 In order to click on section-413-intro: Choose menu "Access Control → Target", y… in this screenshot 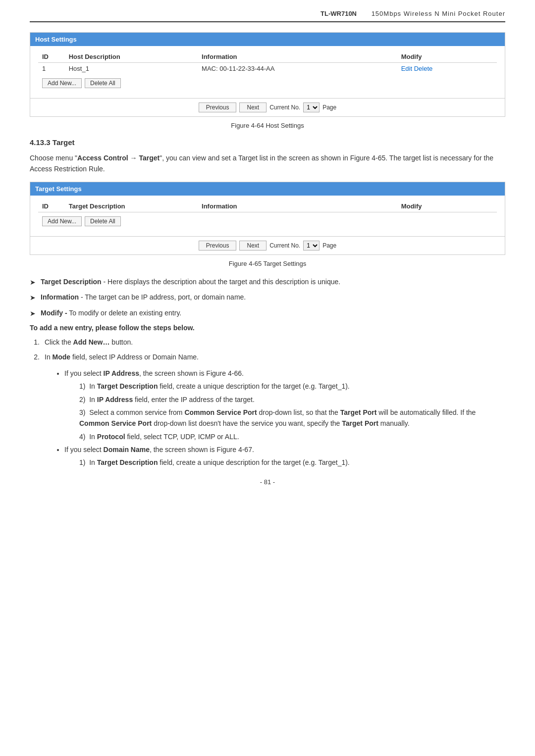, I will do `click(268, 163)`.